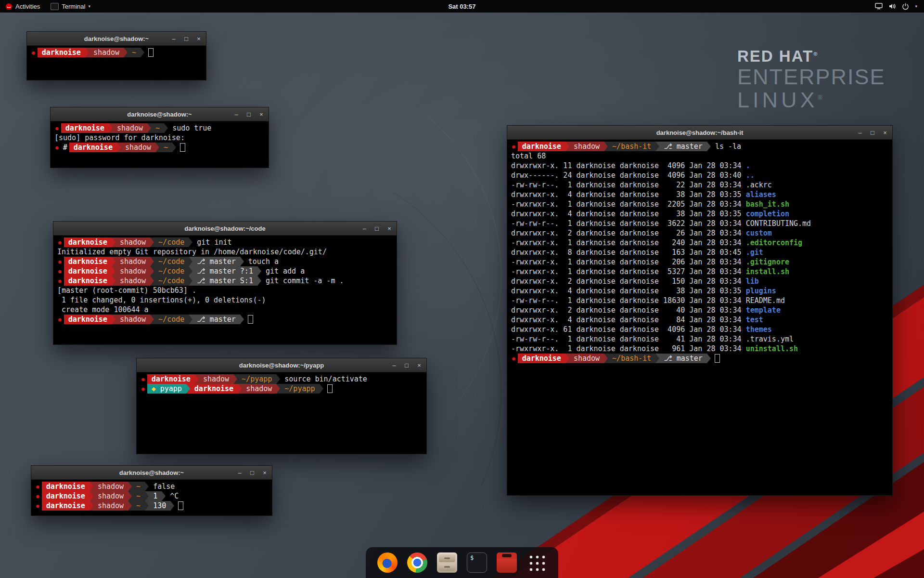  I want to click on window-title: darknoise@shadow:~/bash-it, so click(700, 133).